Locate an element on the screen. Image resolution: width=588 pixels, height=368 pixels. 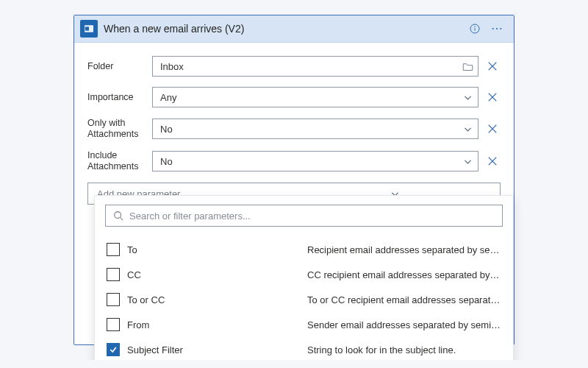
checkbox-subject-filter is located at coordinates (113, 350).